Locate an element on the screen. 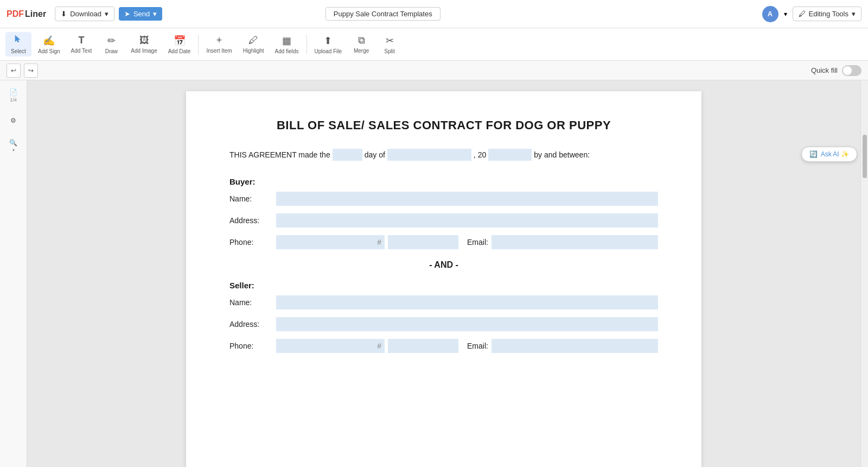  editing-tools-chevron-icon: ▾ is located at coordinates (854, 14).